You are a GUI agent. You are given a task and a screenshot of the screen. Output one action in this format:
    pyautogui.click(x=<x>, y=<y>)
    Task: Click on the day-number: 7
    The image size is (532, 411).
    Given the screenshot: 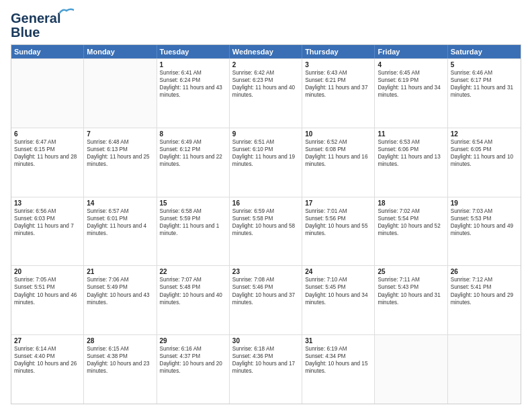 What is the action you would take?
    pyautogui.click(x=120, y=134)
    